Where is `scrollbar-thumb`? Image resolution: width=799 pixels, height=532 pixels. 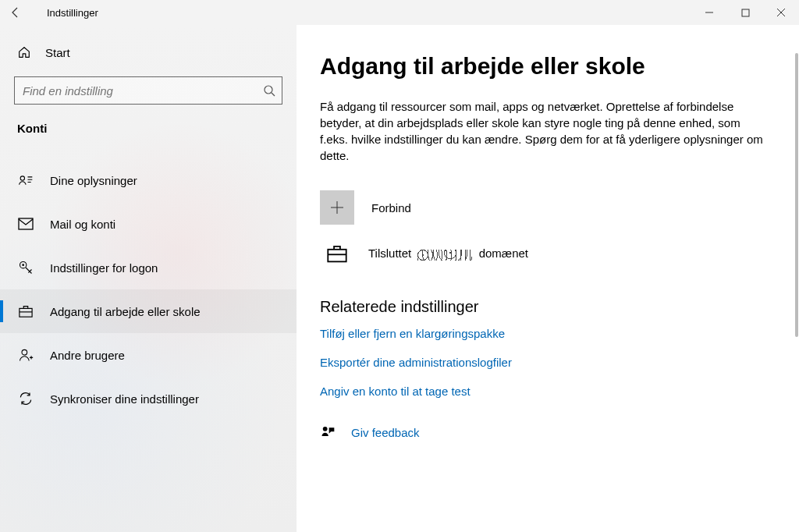 scrollbar-thumb is located at coordinates (797, 195).